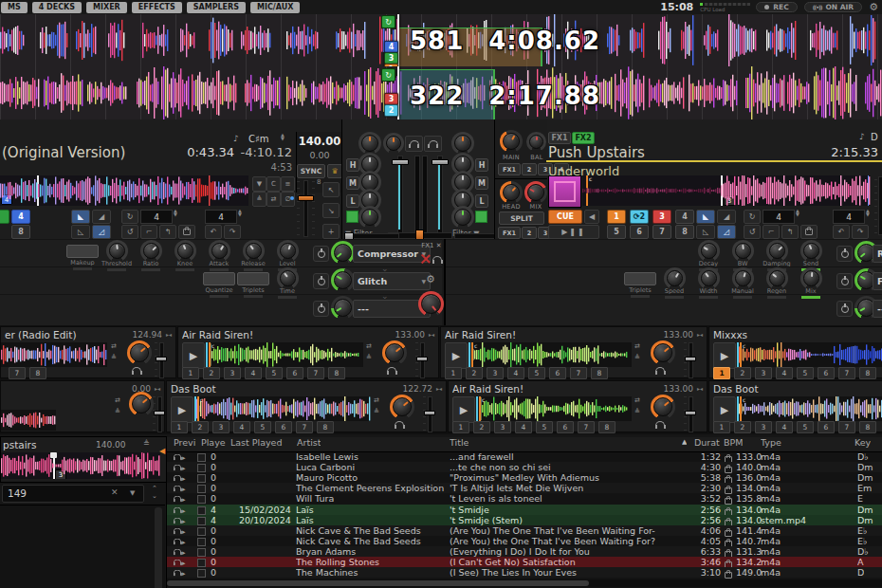 The height and width of the screenshot is (588, 882). What do you see at coordinates (155, 493) in the screenshot?
I see `library-expand-icon: ⌃⌄` at bounding box center [155, 493].